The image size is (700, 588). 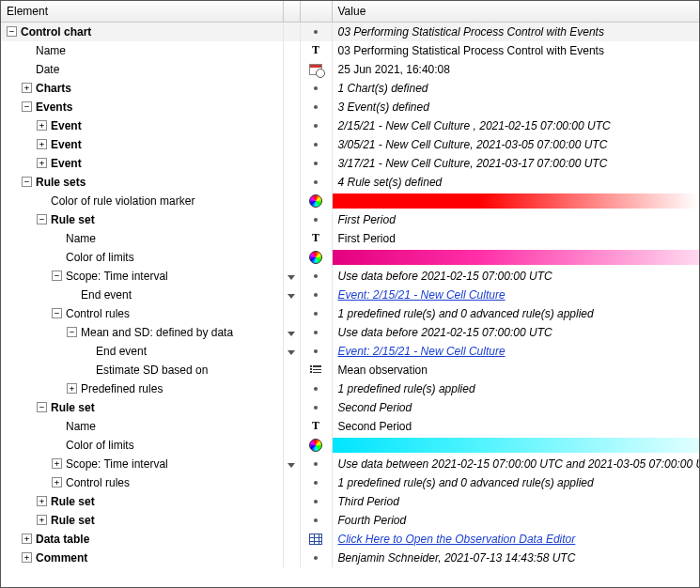 I want to click on value-cell: 25 Jun 2021, 16:40:08, so click(x=515, y=70).